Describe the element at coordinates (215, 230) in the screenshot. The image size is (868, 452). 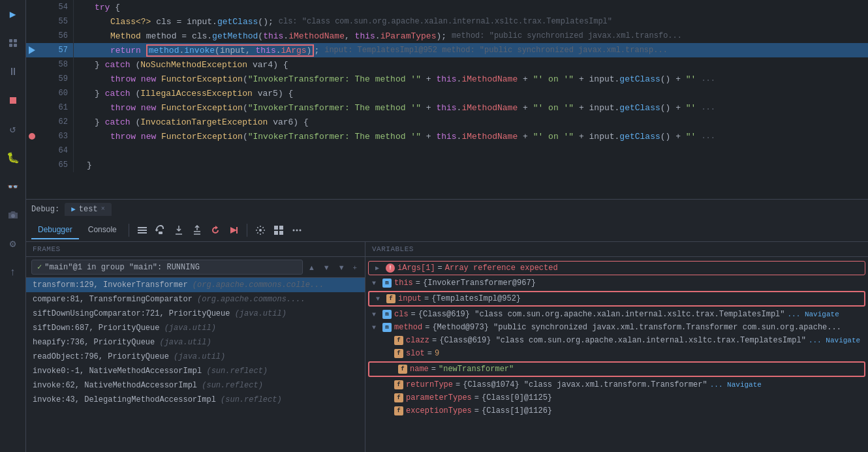
I see `toolbar-btn-rerun` at that location.